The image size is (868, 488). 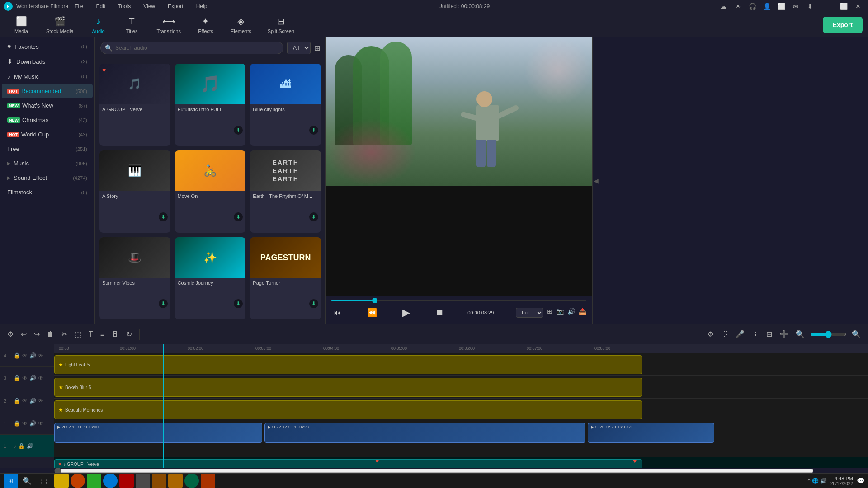 I want to click on redo-icon: ↪, so click(x=37, y=334).